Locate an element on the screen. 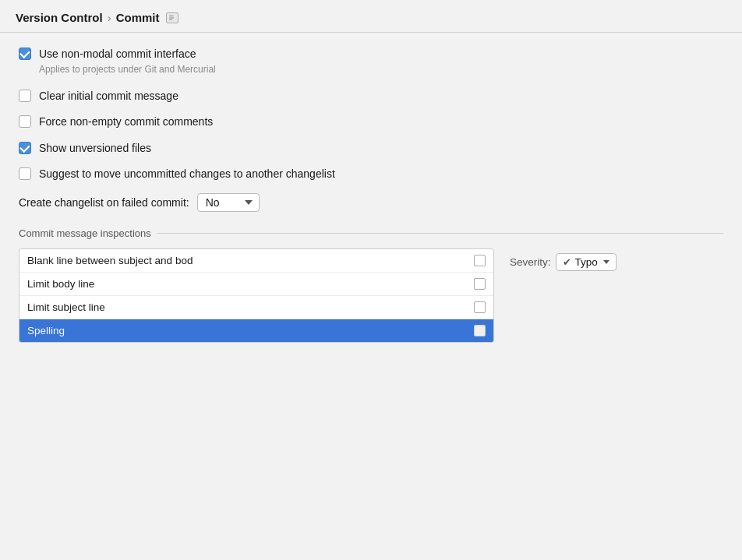 The width and height of the screenshot is (742, 560). checkbox-force-non-empty is located at coordinates (25, 122).